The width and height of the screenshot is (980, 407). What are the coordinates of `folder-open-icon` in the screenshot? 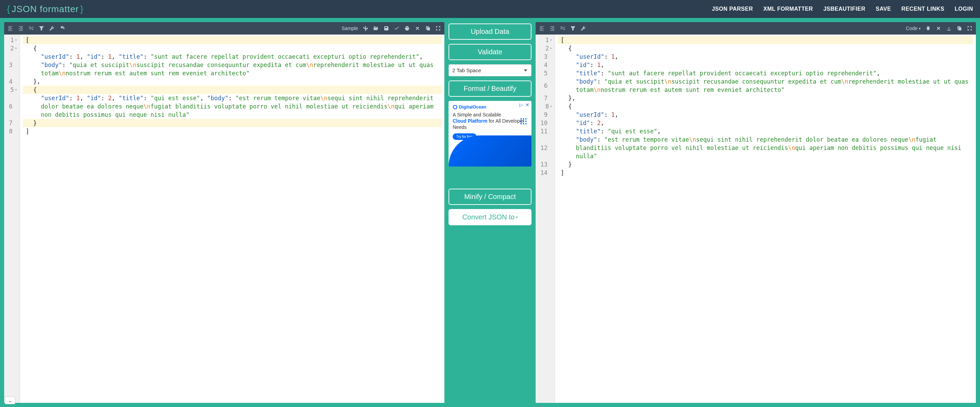 It's located at (376, 28).